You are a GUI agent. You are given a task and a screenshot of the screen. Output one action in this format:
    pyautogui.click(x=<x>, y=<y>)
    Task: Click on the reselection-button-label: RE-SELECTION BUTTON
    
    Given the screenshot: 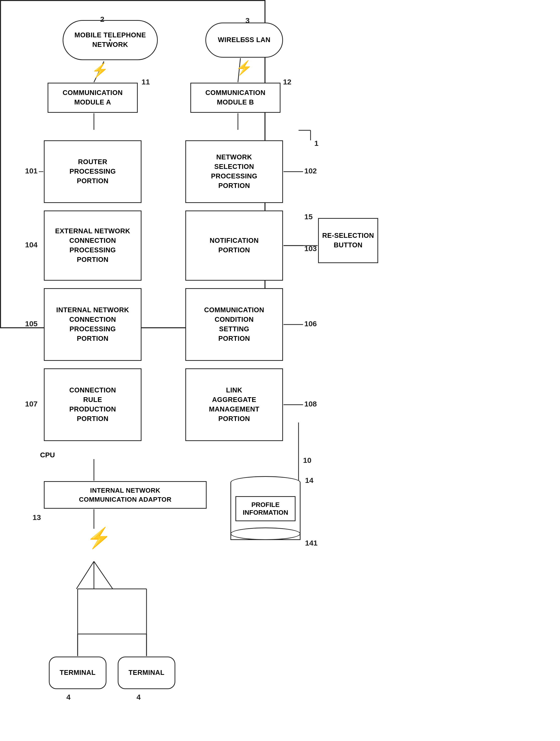 What is the action you would take?
    pyautogui.click(x=348, y=241)
    